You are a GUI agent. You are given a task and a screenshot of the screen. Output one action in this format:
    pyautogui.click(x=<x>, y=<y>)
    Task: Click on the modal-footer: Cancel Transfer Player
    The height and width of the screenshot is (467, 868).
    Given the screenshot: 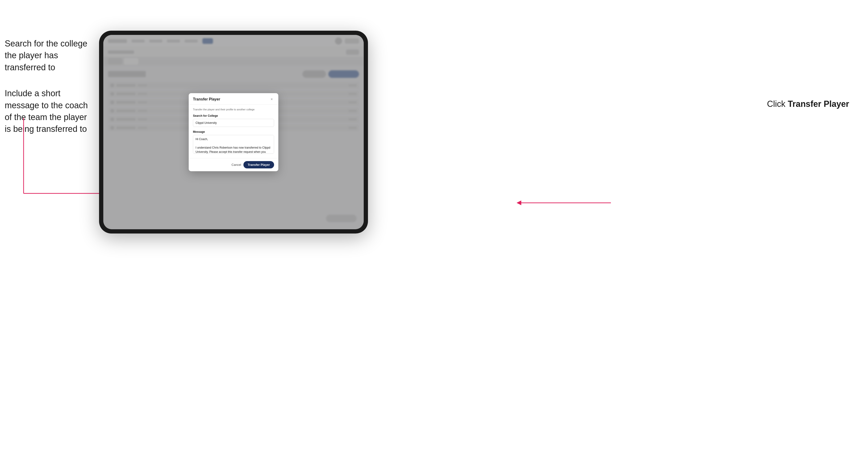 What is the action you would take?
    pyautogui.click(x=234, y=164)
    